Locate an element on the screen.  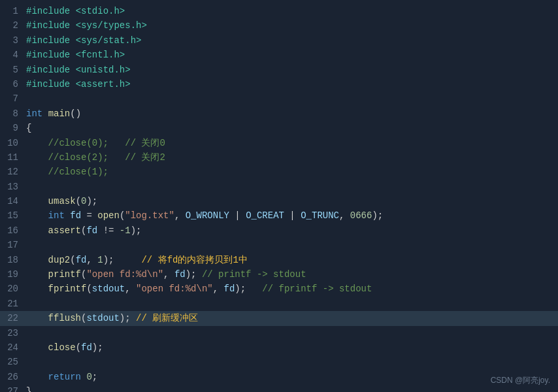
token: 0666 is located at coordinates (361, 216).